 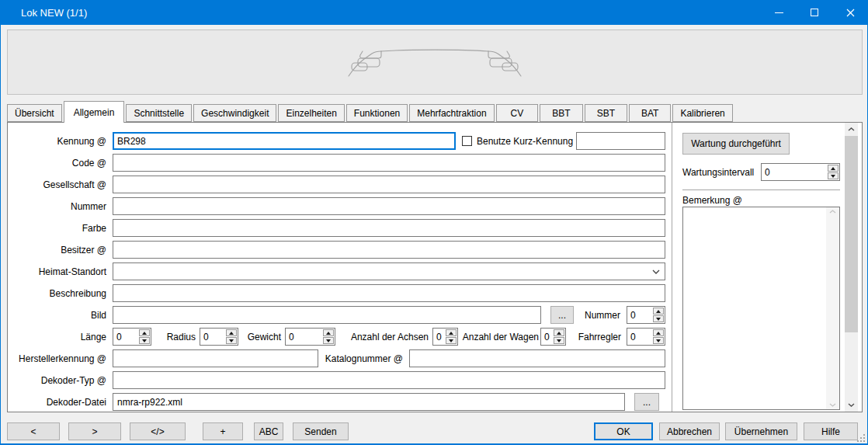 I want to click on scrollbar-thumb, so click(x=851, y=235).